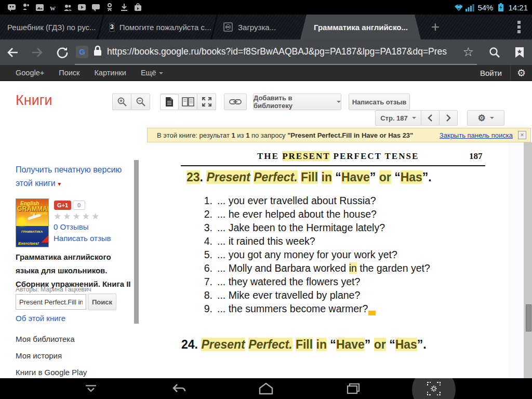 Image resolution: width=532 pixels, height=399 pixels. Describe the element at coordinates (11, 7) in the screenshot. I see `chat-smiley-icon` at that location.